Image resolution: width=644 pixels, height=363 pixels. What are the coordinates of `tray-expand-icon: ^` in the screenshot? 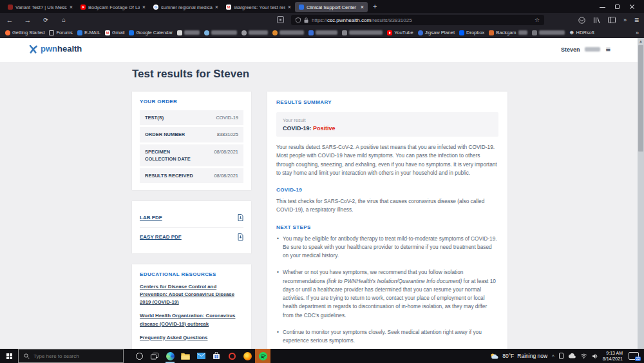 It's located at (553, 356).